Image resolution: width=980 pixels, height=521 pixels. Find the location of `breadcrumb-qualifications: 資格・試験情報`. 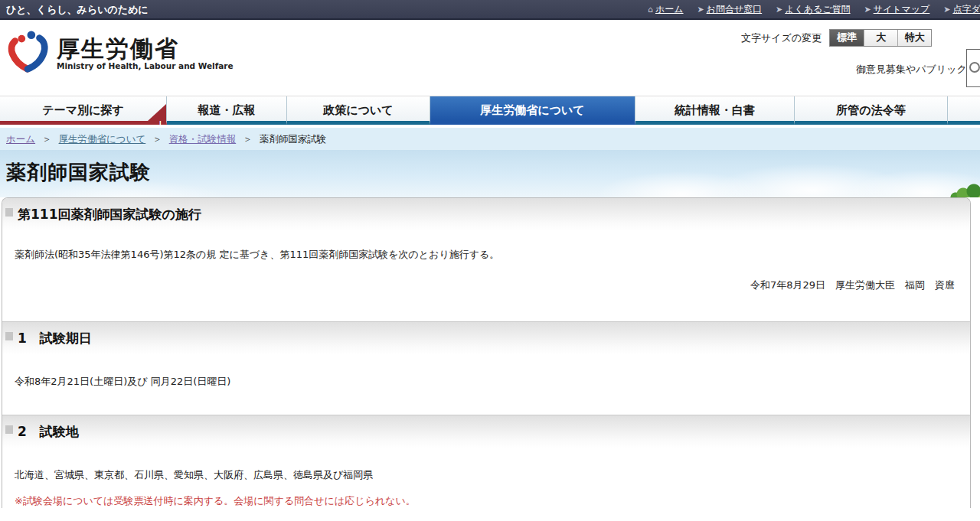

breadcrumb-qualifications: 資格・試験情報 is located at coordinates (203, 139).